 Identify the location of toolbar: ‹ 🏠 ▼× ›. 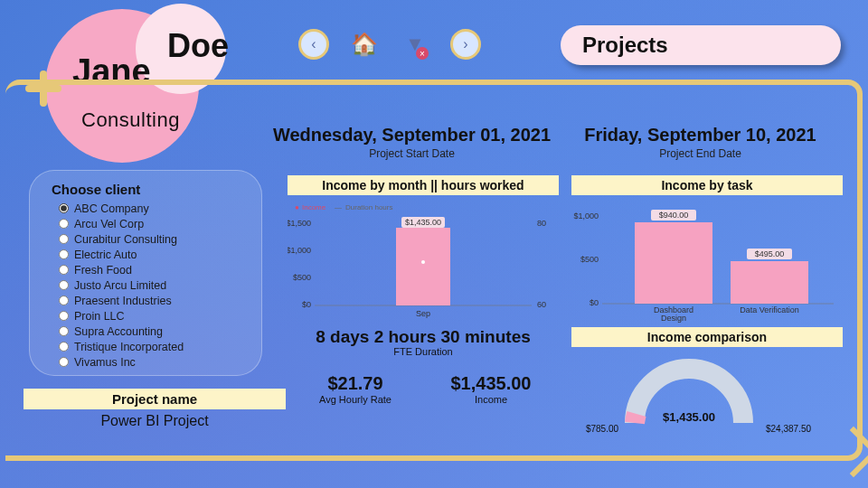
(390, 44).